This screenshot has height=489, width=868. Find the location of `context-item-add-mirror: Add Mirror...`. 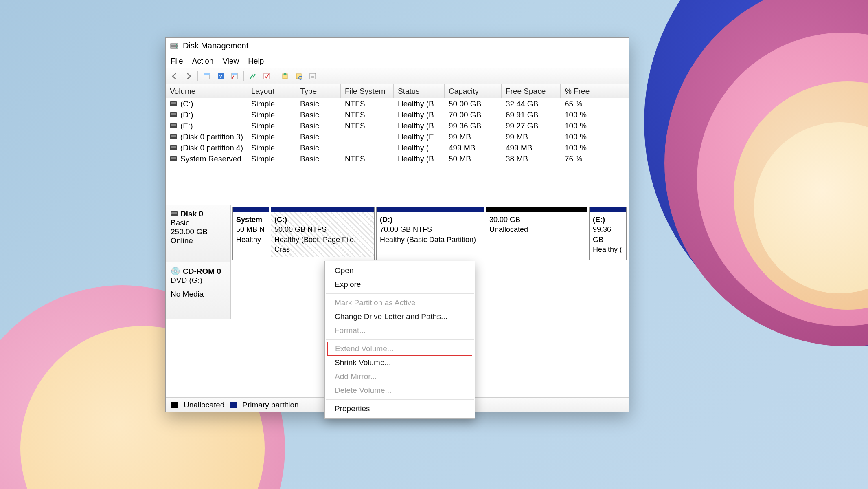

context-item-add-mirror: Add Mirror... is located at coordinates (400, 377).